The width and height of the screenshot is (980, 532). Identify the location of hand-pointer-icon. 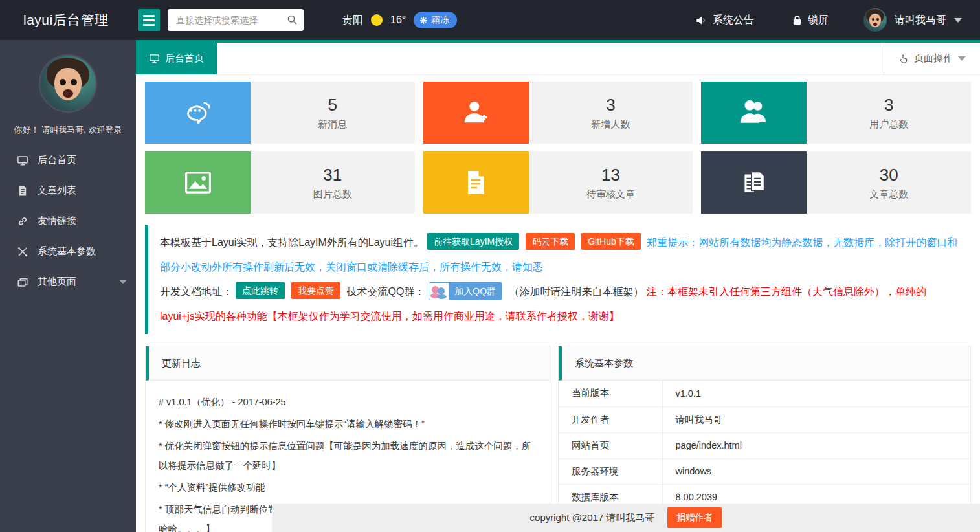
(904, 59).